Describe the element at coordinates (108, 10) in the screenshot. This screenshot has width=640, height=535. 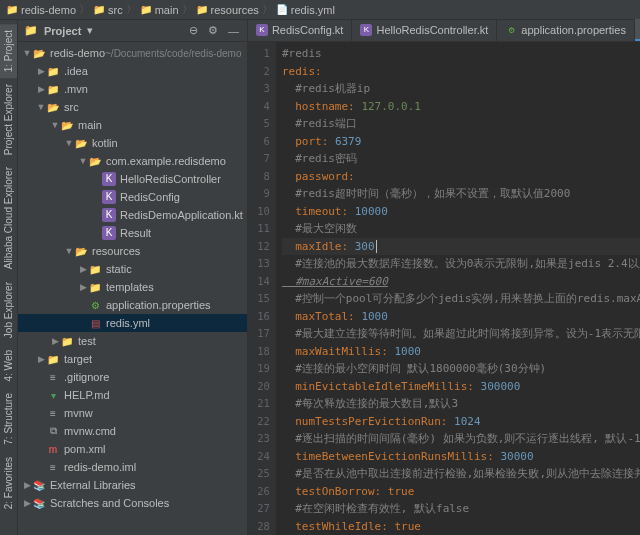
I see `breadcrumb-item: 📁src` at that location.